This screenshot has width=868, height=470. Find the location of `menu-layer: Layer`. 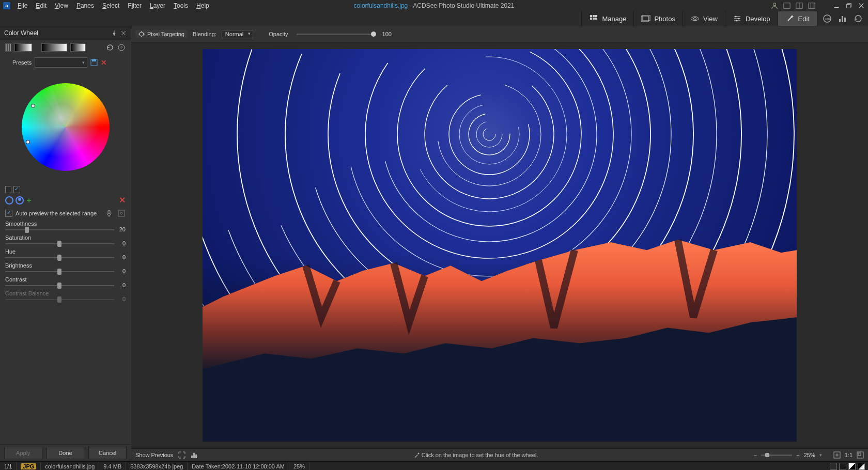

menu-layer: Layer is located at coordinates (158, 6).